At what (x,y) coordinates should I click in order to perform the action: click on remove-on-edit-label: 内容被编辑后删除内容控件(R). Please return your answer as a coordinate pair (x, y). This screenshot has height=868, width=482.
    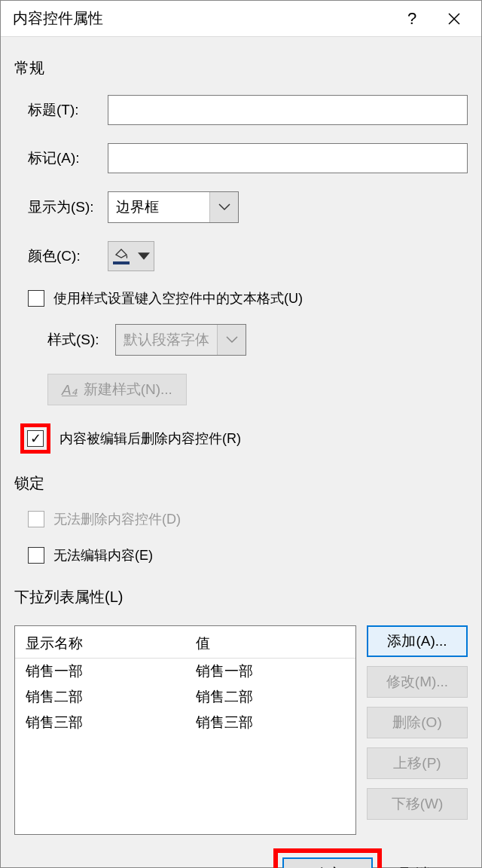
    Looking at the image, I should click on (151, 439).